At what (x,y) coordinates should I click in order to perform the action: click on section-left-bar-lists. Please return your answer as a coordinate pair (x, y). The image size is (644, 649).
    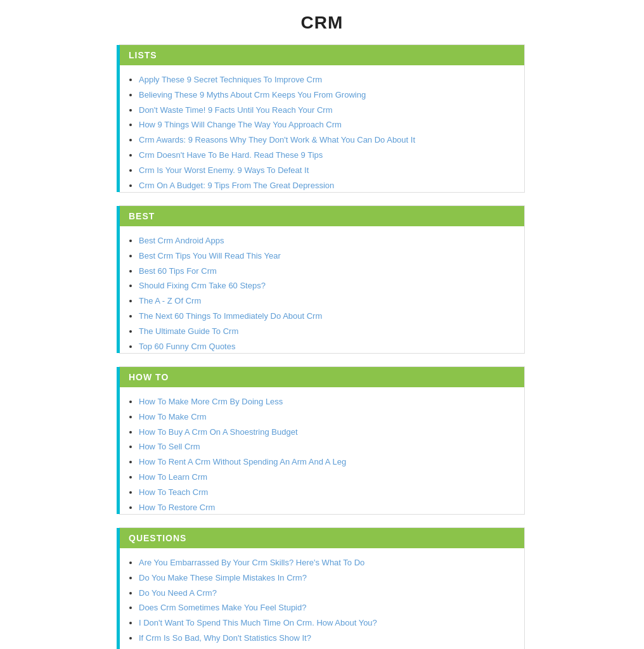
    Looking at the image, I should click on (118, 119).